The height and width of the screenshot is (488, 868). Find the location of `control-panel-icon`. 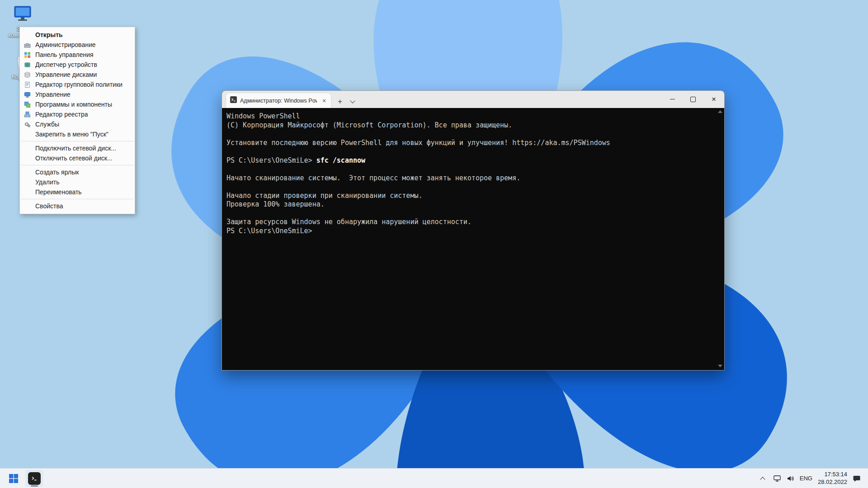

control-panel-icon is located at coordinates (27, 55).